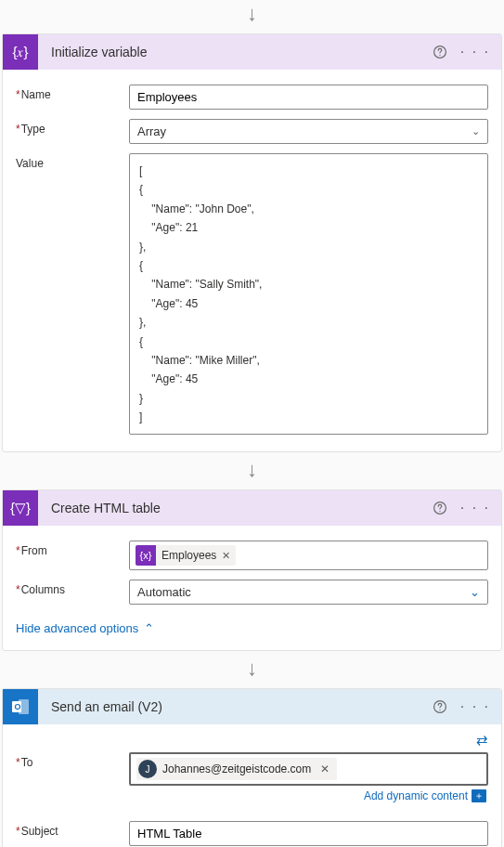 The width and height of the screenshot is (504, 847). I want to click on type-select: Array ⌄, so click(308, 132).